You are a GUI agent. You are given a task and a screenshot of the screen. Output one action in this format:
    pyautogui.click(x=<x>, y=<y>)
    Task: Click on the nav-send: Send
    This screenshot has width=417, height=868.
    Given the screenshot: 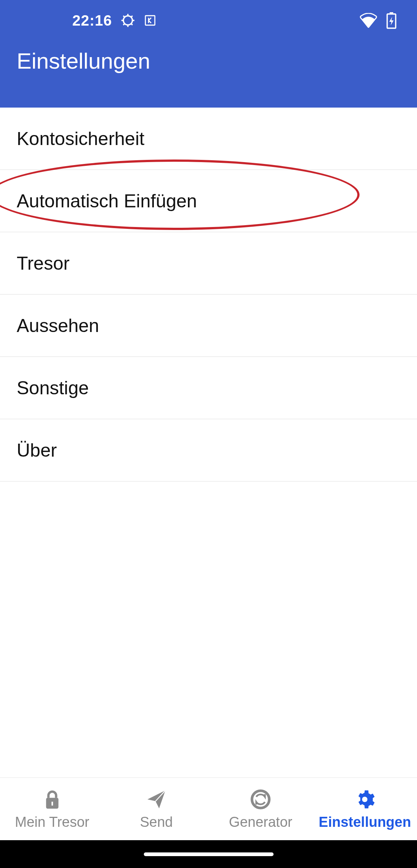 What is the action you would take?
    pyautogui.click(x=156, y=809)
    